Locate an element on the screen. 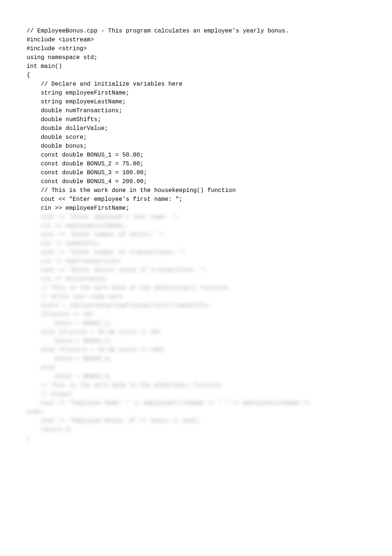 The width and height of the screenshot is (392, 556). obscured-line: // This is the work done in the detailLo… is located at coordinates (199, 288).